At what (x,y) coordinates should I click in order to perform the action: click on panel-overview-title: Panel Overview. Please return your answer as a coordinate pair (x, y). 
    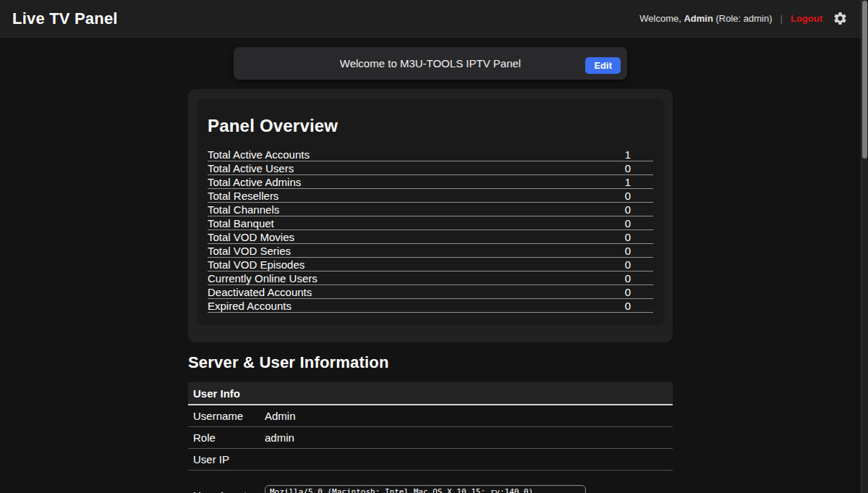
    Looking at the image, I should click on (430, 126).